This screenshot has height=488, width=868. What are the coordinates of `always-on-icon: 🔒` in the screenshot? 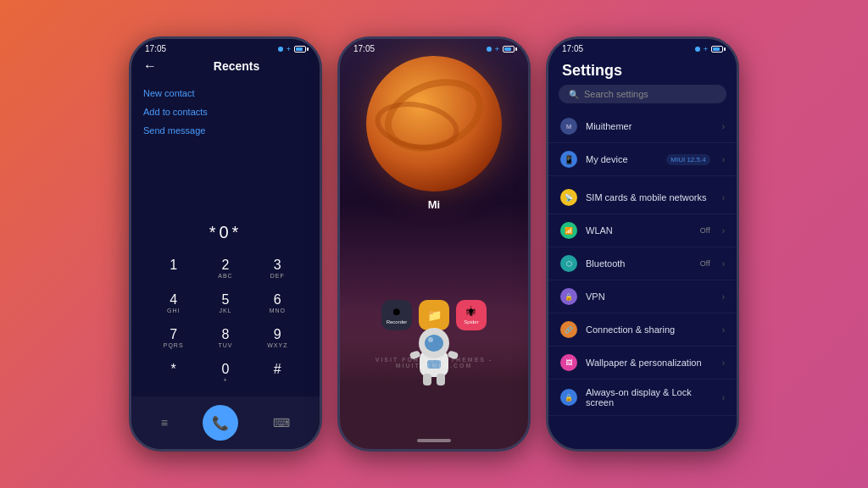 It's located at (569, 397).